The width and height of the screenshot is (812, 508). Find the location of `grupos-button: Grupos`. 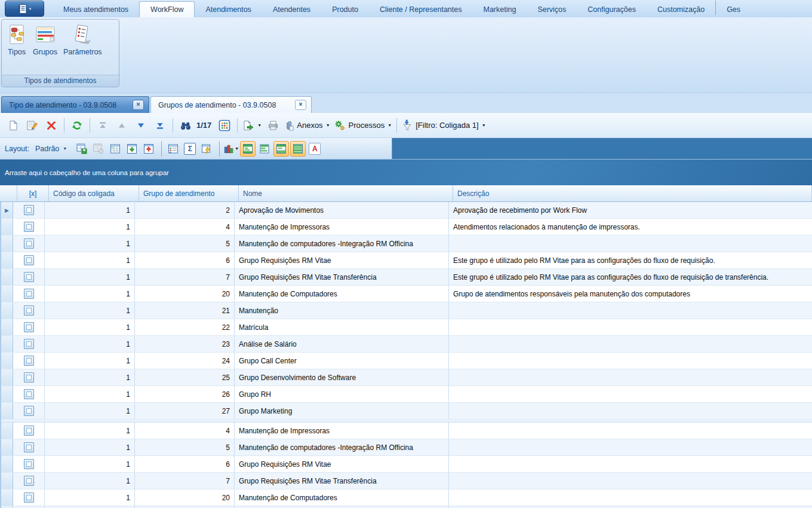

grupos-button: Grupos is located at coordinates (45, 41).